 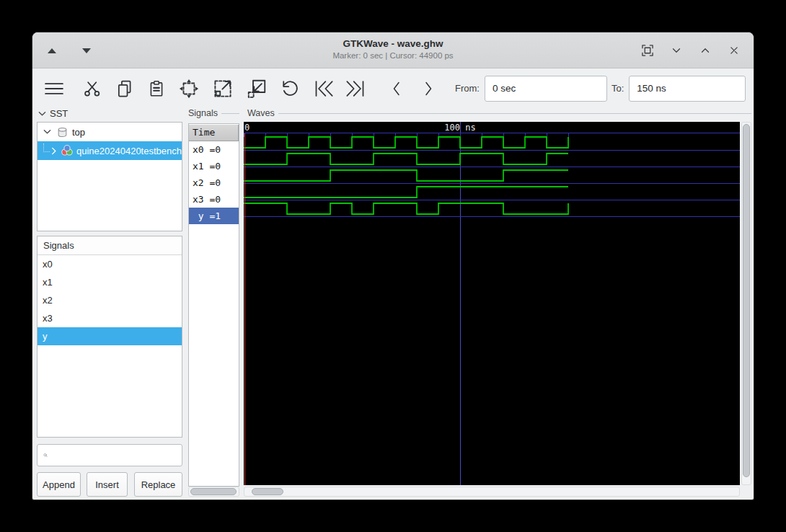 What do you see at coordinates (189, 89) in the screenshot?
I see `zoom-fit-icon` at bounding box center [189, 89].